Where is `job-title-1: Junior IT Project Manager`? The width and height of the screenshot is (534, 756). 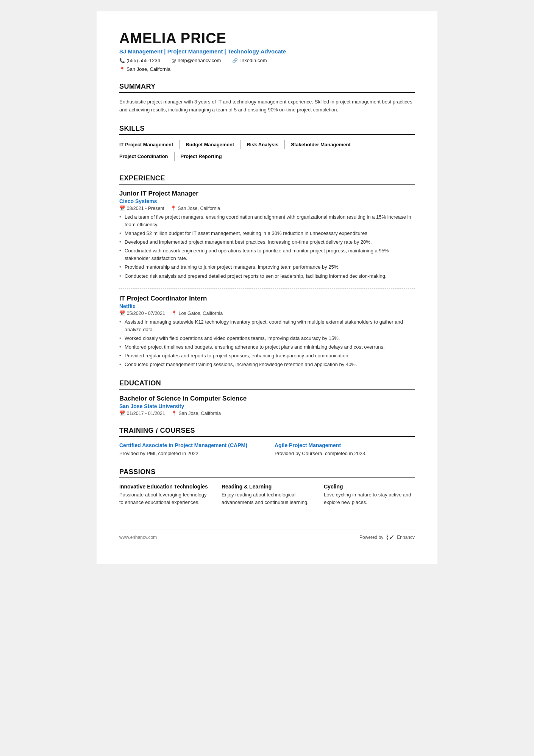 job-title-1: Junior IT Project Manager is located at coordinates (267, 194).